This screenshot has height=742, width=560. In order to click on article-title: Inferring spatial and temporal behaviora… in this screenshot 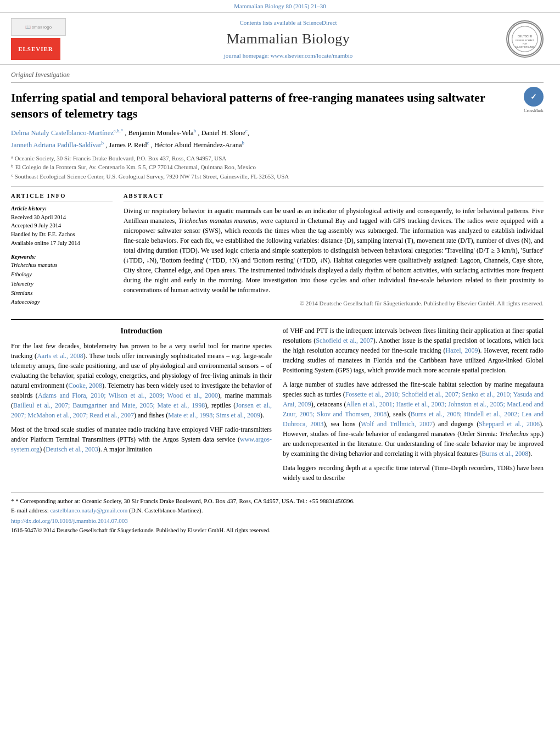, I will do `click(265, 105)`.